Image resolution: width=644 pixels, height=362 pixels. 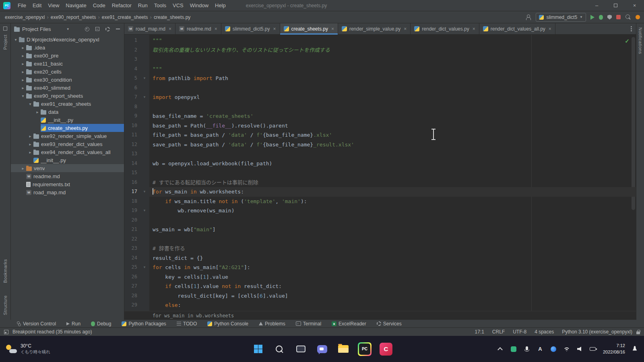 I want to click on line-number: 15, so click(x=132, y=173).